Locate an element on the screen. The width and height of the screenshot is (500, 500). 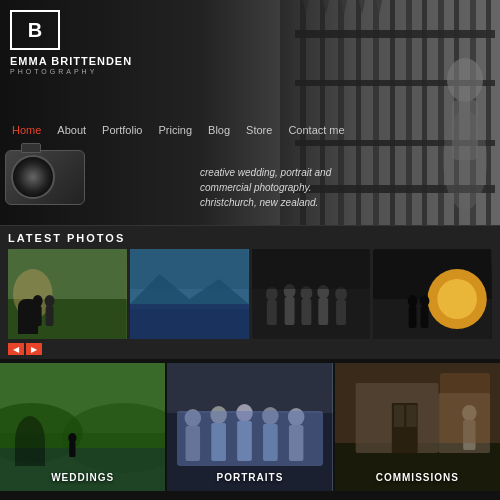
camera-top is located at coordinates (31, 148).